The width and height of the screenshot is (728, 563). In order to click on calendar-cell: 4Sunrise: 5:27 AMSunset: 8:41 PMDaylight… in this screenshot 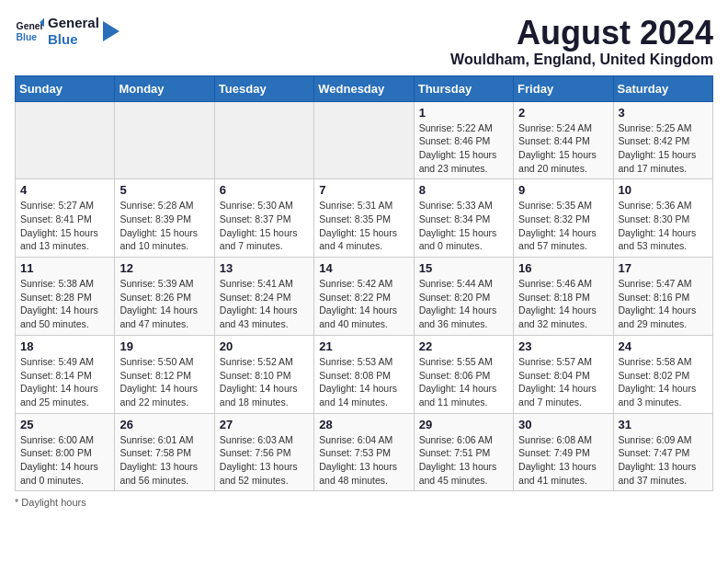, I will do `click(65, 219)`.